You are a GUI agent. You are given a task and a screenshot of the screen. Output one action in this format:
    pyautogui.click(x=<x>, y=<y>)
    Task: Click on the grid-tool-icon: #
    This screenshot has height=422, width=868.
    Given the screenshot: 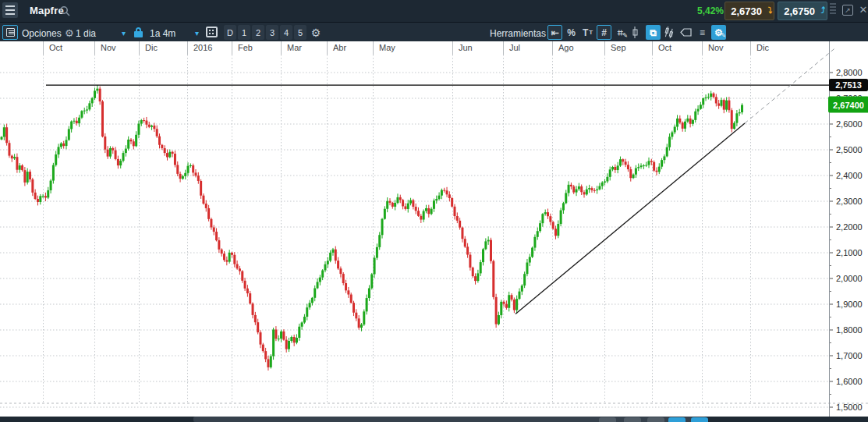 What is the action you would take?
    pyautogui.click(x=604, y=33)
    